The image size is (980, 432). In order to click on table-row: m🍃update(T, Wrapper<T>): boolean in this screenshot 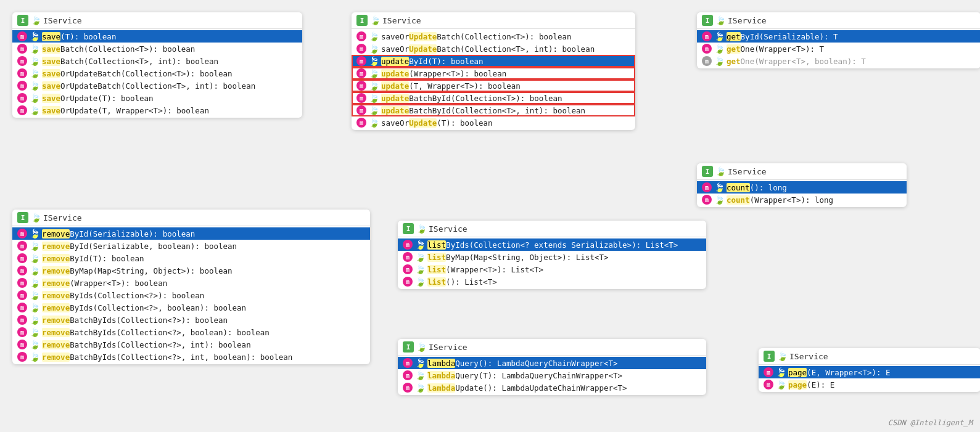, I will do `click(493, 86)`.